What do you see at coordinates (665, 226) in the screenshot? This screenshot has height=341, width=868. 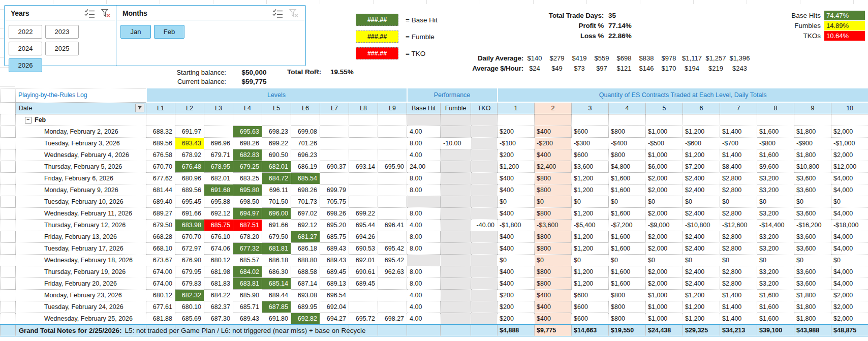 I see `qty-cell: -$9,000` at bounding box center [665, 226].